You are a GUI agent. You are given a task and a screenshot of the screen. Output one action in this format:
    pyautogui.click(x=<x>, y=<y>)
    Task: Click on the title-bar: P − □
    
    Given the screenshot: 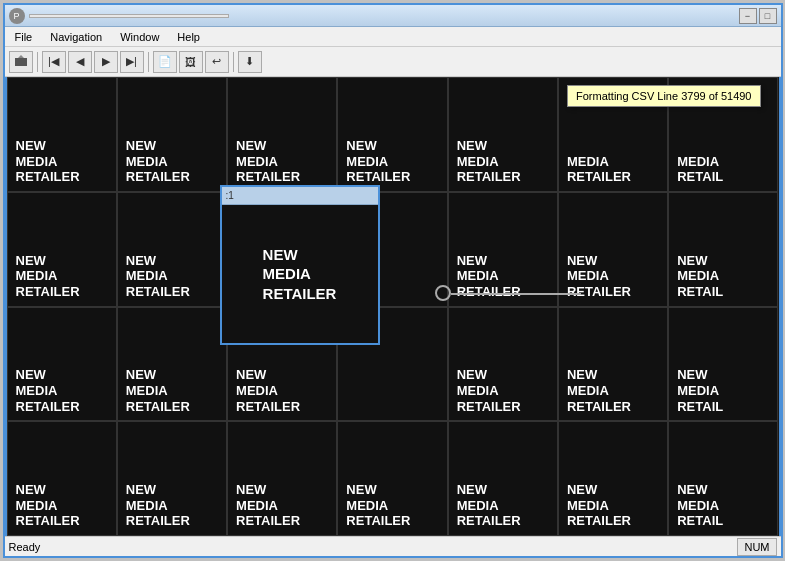 What is the action you would take?
    pyautogui.click(x=393, y=16)
    